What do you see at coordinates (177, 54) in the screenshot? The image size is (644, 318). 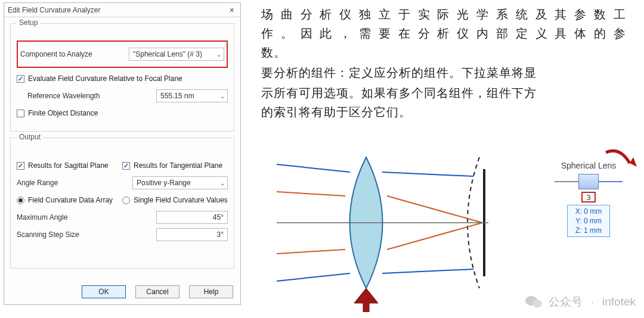 I see `component-select: "Spherical Lens" (# 3) ⌄` at bounding box center [177, 54].